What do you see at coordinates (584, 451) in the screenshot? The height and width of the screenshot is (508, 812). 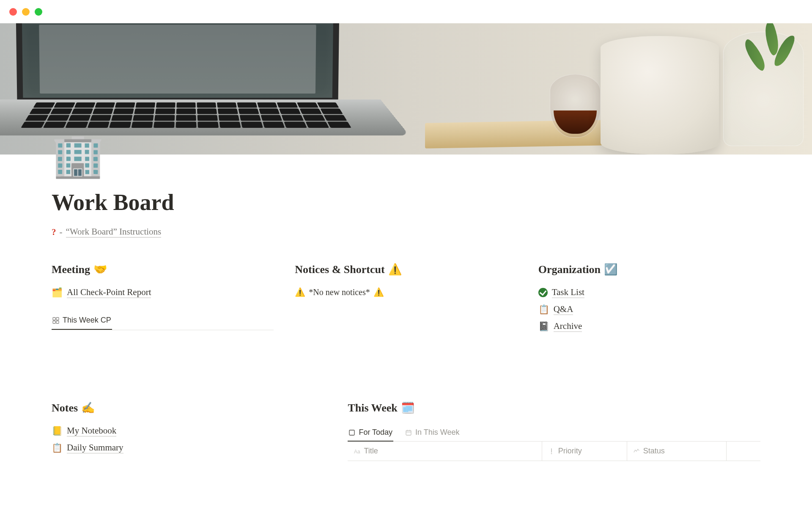 I see `column-priority: Priority` at bounding box center [584, 451].